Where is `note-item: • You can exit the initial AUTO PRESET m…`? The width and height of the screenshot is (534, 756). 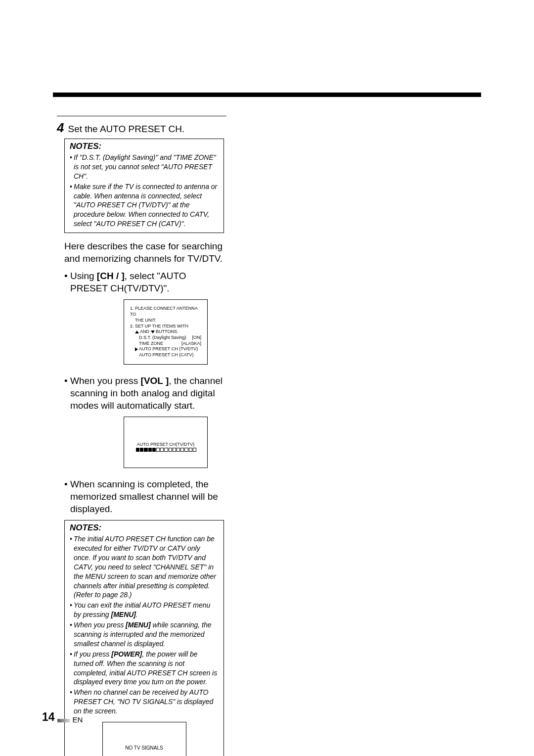
note-item: • You can exit the initial AUTO PRESET m… is located at coordinates (144, 610).